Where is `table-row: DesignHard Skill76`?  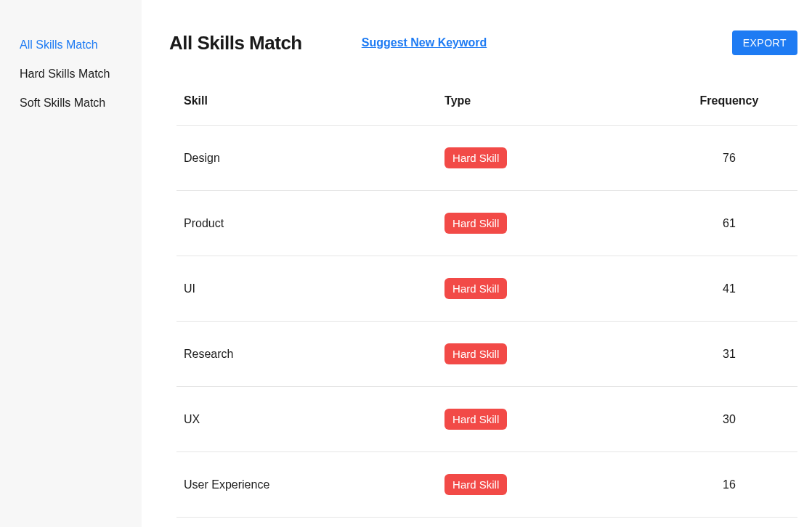 table-row: DesignHard Skill76 is located at coordinates (487, 158).